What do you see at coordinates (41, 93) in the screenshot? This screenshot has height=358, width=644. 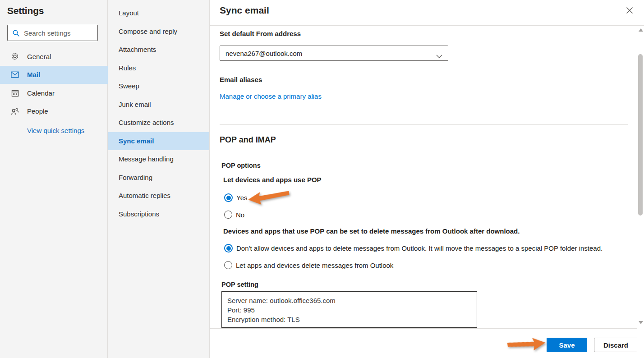 I see `sidebar-item-label: Calendar` at bounding box center [41, 93].